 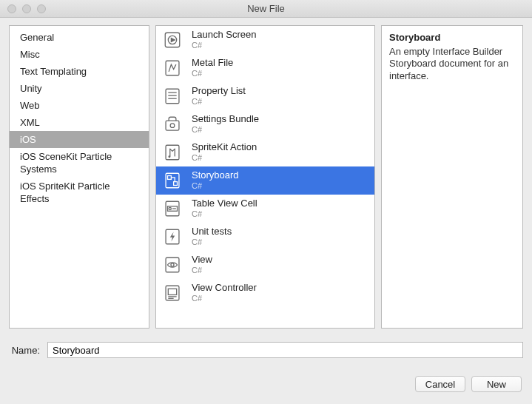 I want to click on name-row: Name:, so click(x=266, y=350).